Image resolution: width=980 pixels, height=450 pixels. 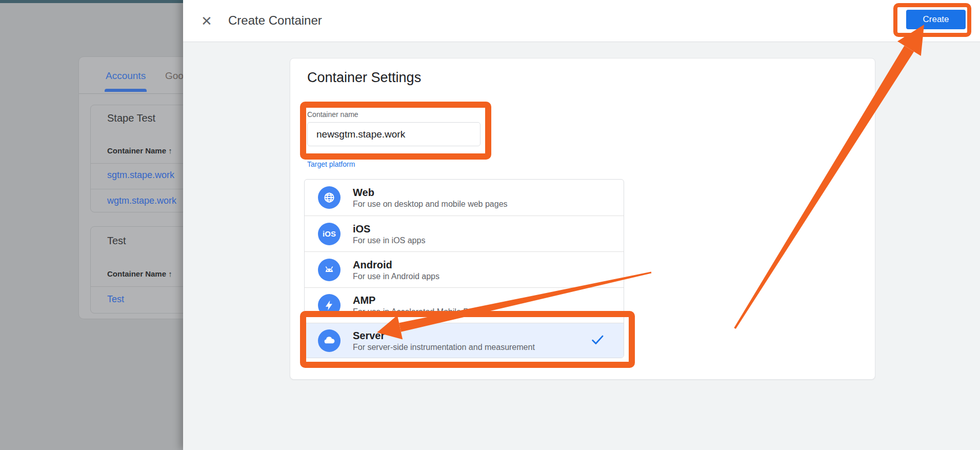 I want to click on amp-icon, so click(x=329, y=305).